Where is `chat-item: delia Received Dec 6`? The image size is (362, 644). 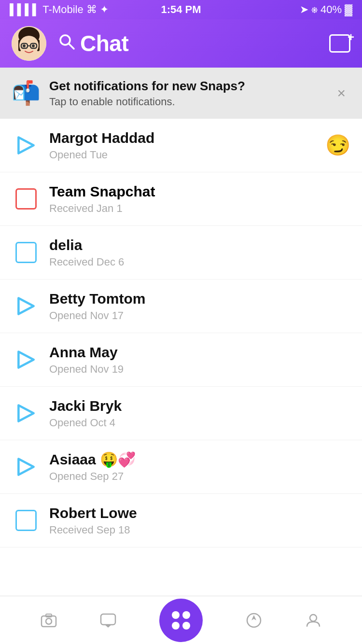
chat-item: delia Received Dec 6 is located at coordinates (181, 253).